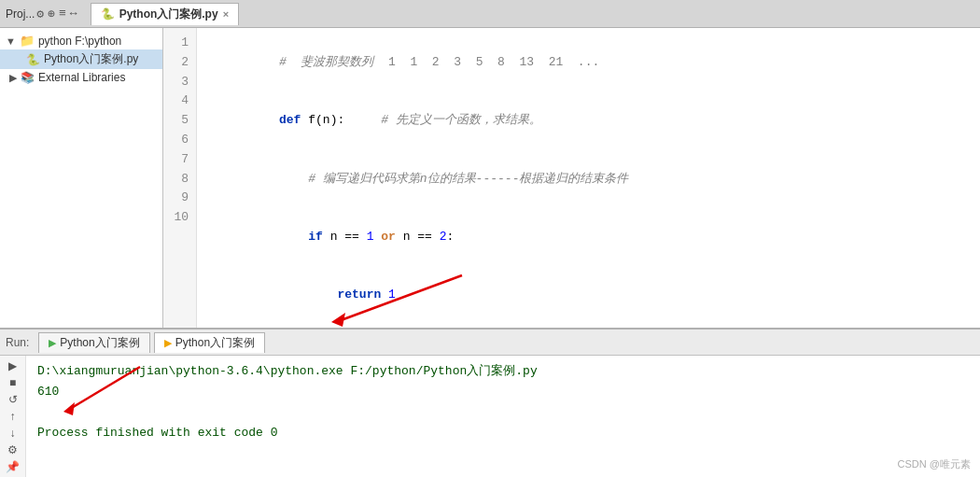  What do you see at coordinates (454, 179) in the screenshot?
I see `comment-3: # 编写递归代码求第n位的结果------根据递归的结束条件` at bounding box center [454, 179].